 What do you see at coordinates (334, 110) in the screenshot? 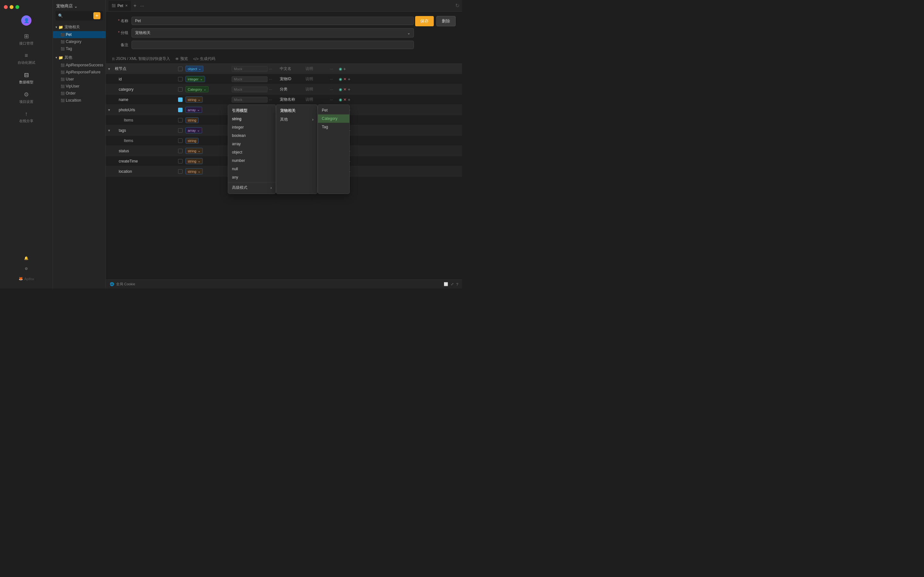
I see `ref-item-pet: Pet` at bounding box center [334, 110].